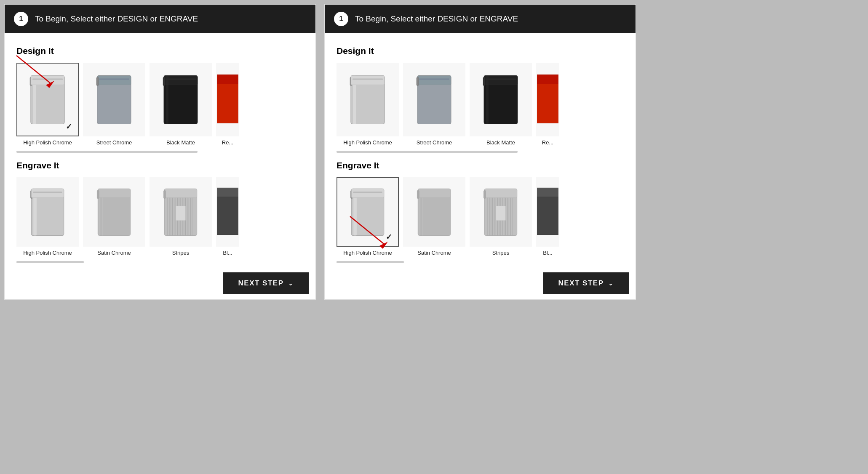 This screenshot has width=868, height=474. Describe the element at coordinates (291, 283) in the screenshot. I see `chevron-down-icon: ⌄` at that location.